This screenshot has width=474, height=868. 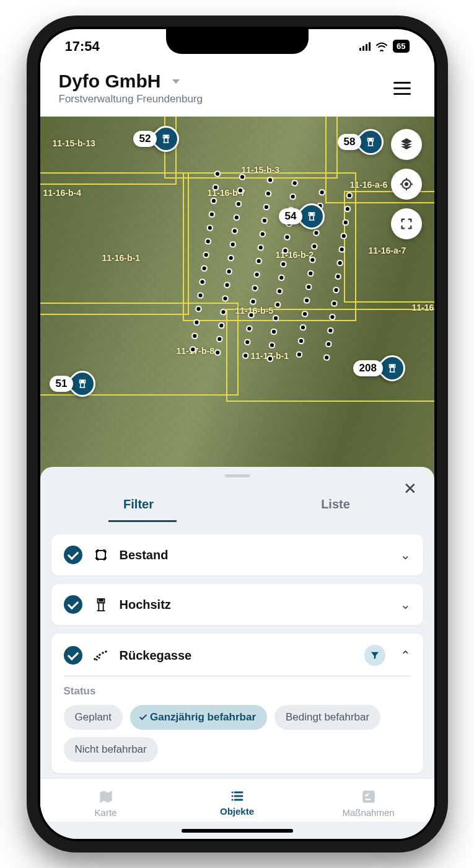 I want to click on nav-karte: Karte, so click(x=106, y=804).